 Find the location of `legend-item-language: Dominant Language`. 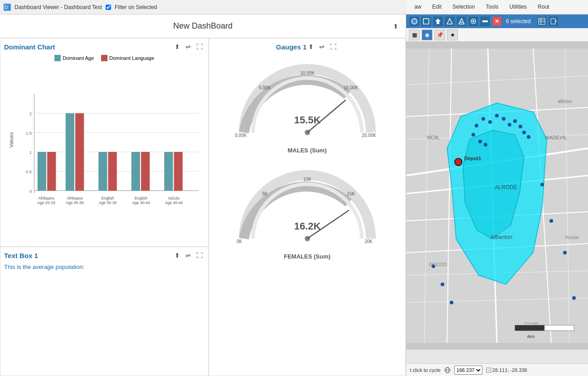

legend-item-language: Dominant Language is located at coordinates (128, 58).